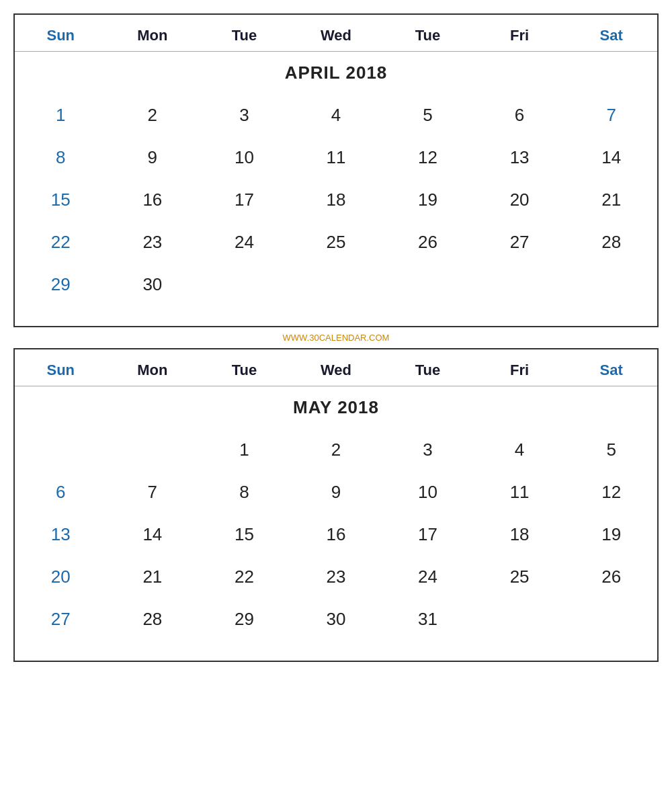 The width and height of the screenshot is (672, 795). What do you see at coordinates (336, 316) in the screenshot?
I see `april-padding-row` at bounding box center [336, 316].